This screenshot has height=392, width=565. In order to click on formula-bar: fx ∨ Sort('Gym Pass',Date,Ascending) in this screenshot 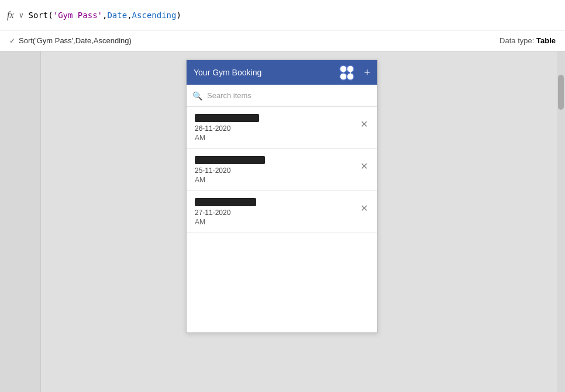, I will do `click(282, 15)`.